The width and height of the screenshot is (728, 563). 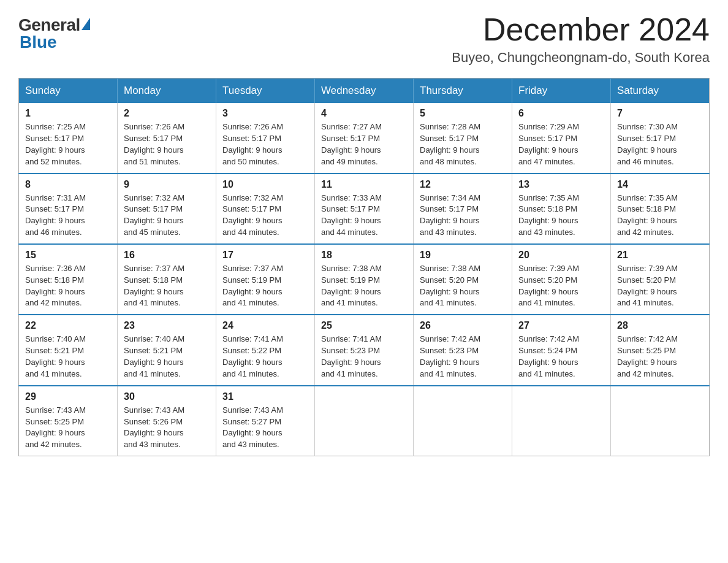 I want to click on day-number: 25, so click(x=364, y=326).